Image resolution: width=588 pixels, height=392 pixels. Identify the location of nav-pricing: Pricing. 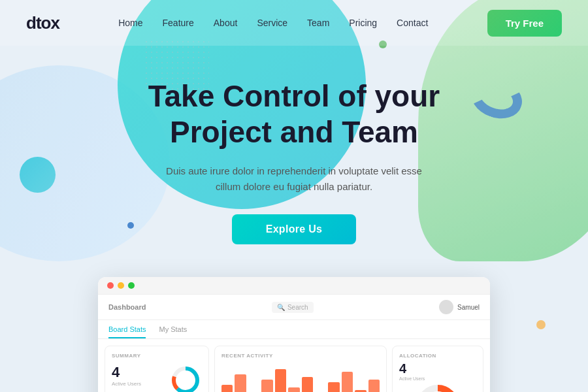
(363, 23).